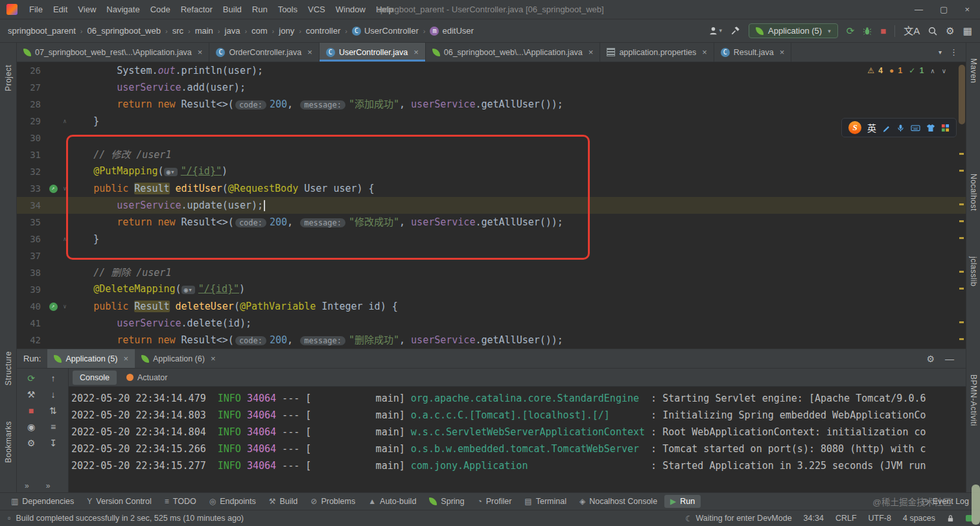 The image size is (980, 526). What do you see at coordinates (53, 189) in the screenshot?
I see `gutter-icon-cell: ↗` at bounding box center [53, 189].